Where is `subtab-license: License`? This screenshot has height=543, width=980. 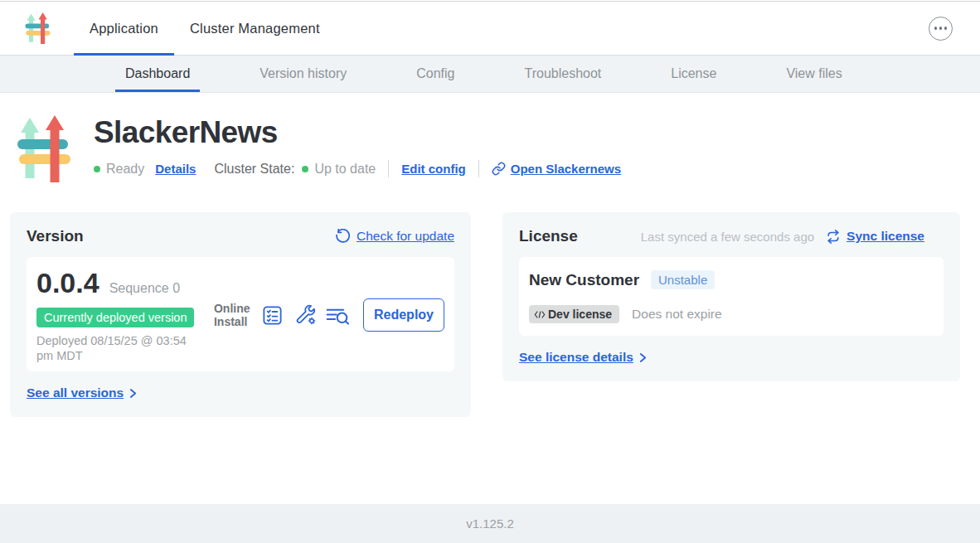
subtab-license: License is located at coordinates (693, 74).